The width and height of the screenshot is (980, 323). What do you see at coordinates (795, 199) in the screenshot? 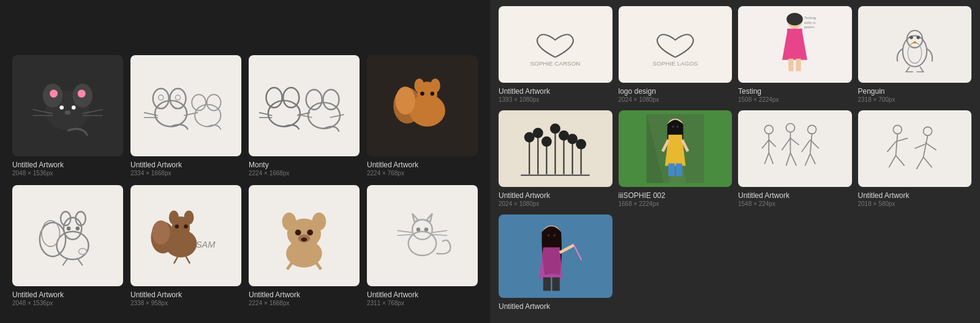
I see `artwork-info: Untitled Artwork 1548 × 224px` at bounding box center [795, 199].